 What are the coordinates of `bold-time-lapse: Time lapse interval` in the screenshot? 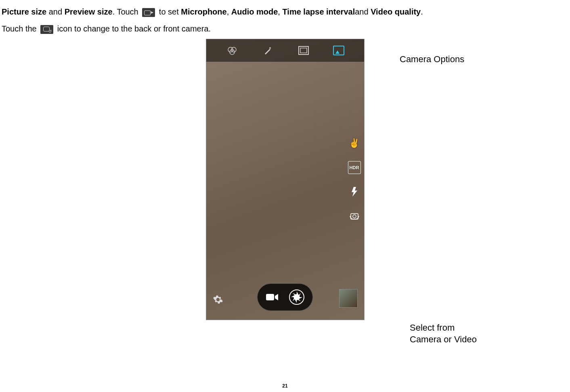 It's located at (319, 12).